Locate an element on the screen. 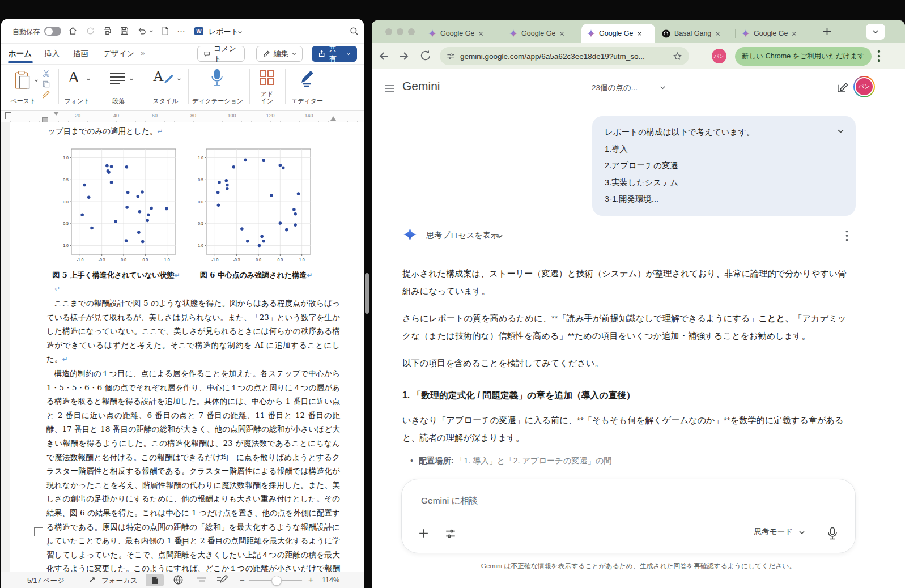  zoom-out-button: − is located at coordinates (243, 580).